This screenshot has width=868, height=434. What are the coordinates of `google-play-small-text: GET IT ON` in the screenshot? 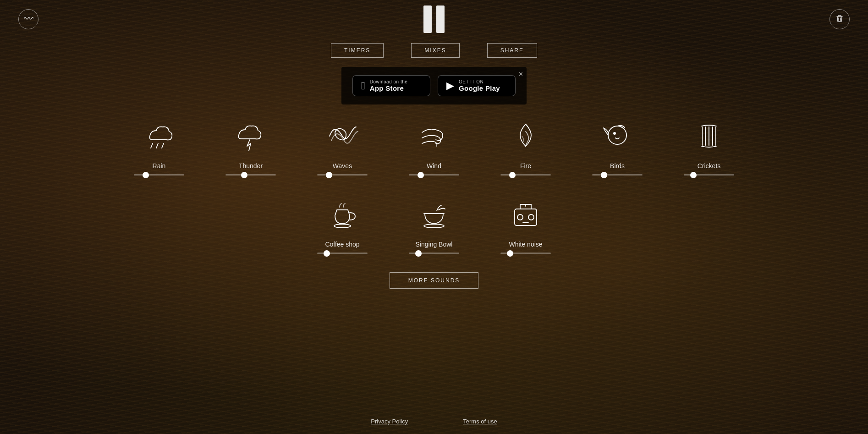 It's located at (479, 82).